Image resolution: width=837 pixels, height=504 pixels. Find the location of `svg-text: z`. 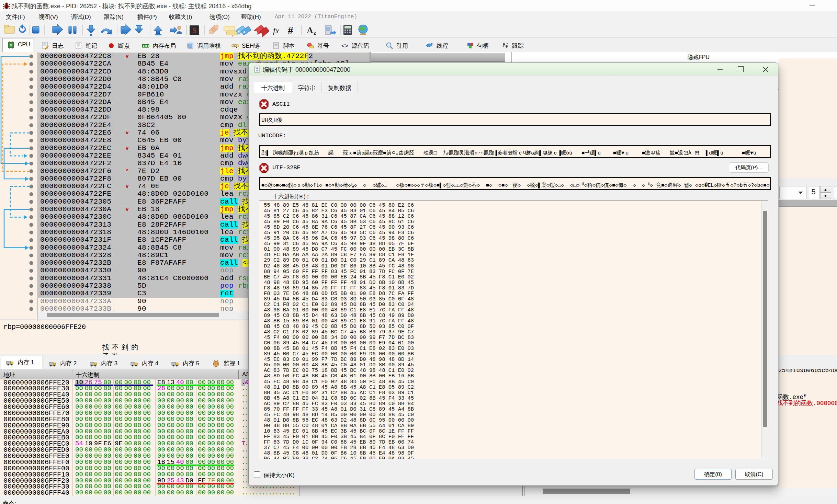

svg-text: z is located at coordinates (315, 33).